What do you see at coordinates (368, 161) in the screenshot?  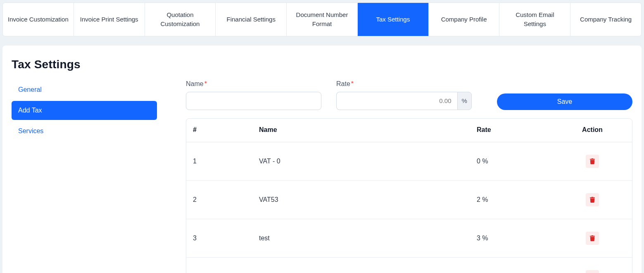 I see `cell-name: VAT - 0` at bounding box center [368, 161].